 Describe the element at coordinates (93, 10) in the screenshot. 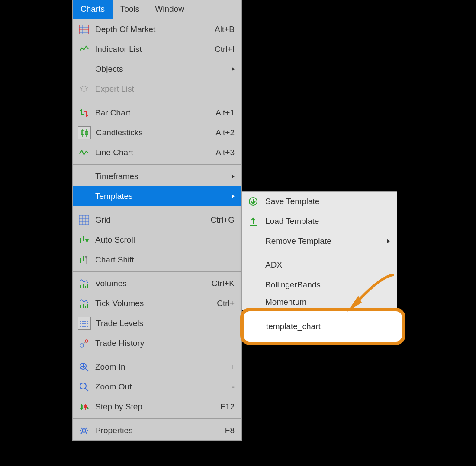

I see `menubar-charts: Charts` at that location.